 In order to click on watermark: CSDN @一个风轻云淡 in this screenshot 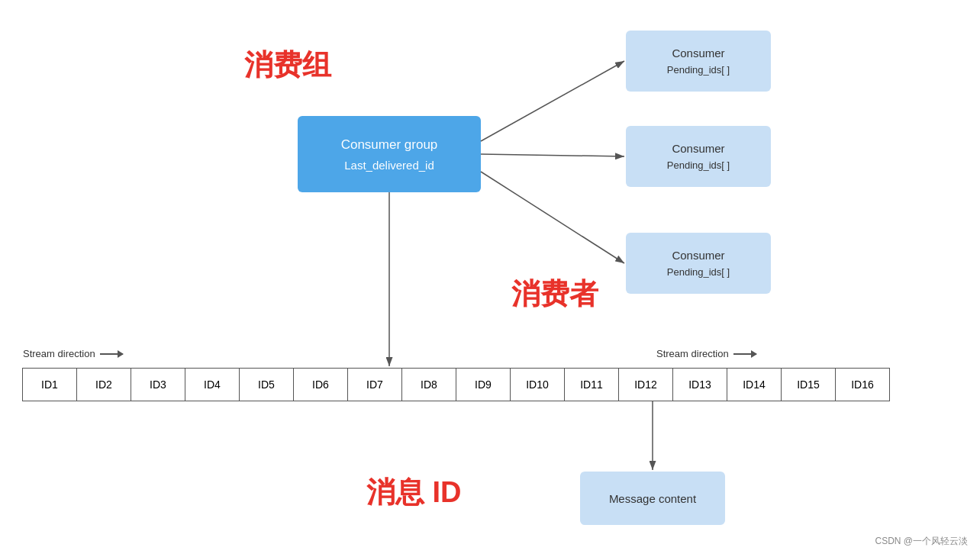, I will do `click(921, 542)`.